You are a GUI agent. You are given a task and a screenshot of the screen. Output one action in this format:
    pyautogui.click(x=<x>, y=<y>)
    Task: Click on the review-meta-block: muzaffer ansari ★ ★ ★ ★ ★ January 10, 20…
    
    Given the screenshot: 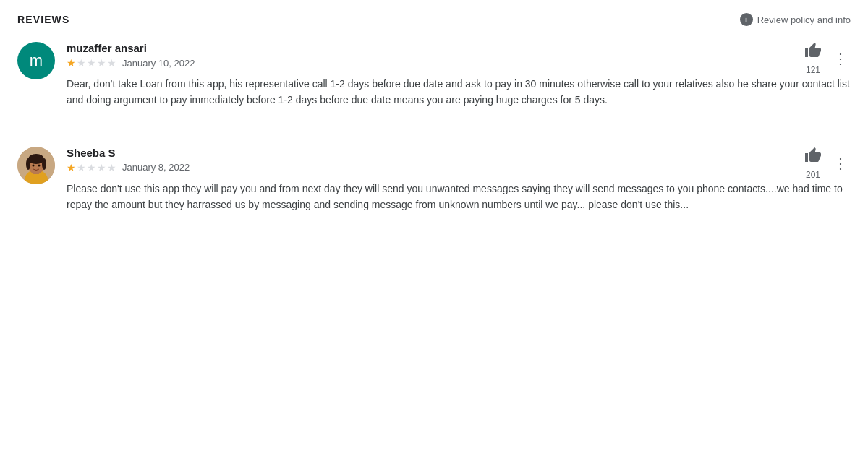 What is the action you would take?
    pyautogui.click(x=130, y=59)
    